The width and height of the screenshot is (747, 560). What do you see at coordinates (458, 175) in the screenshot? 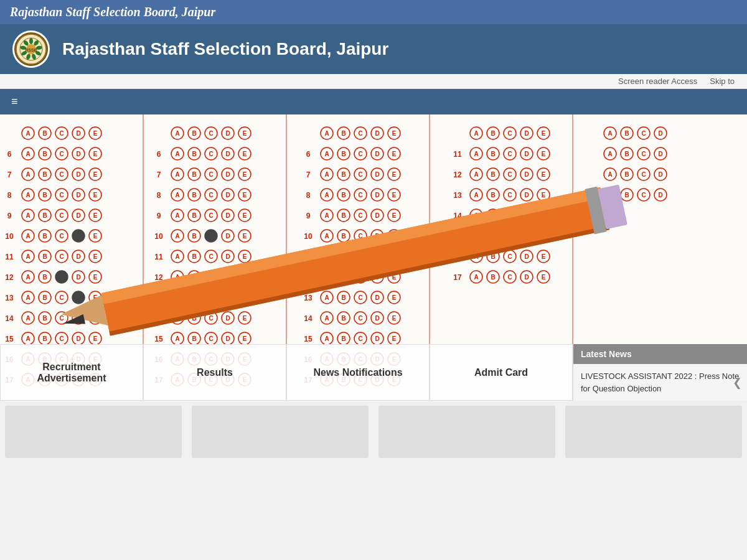
I see `svg-text: 12` at bounding box center [458, 175].